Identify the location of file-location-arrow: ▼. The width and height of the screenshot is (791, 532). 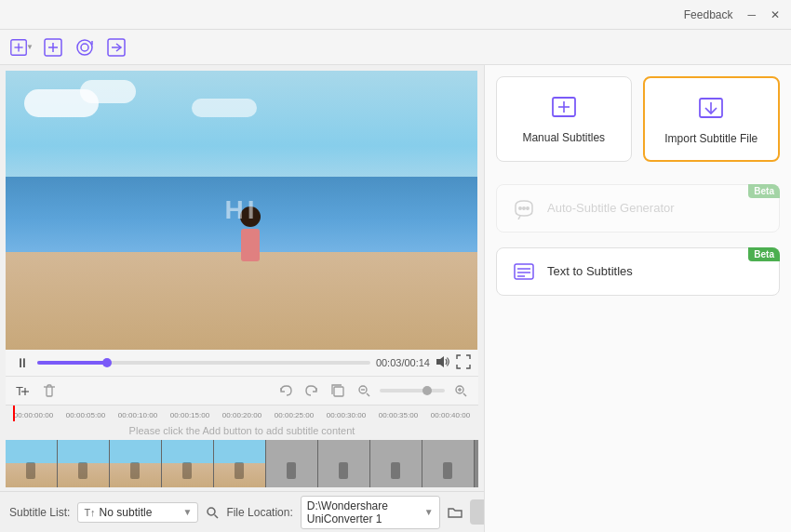
(429, 512).